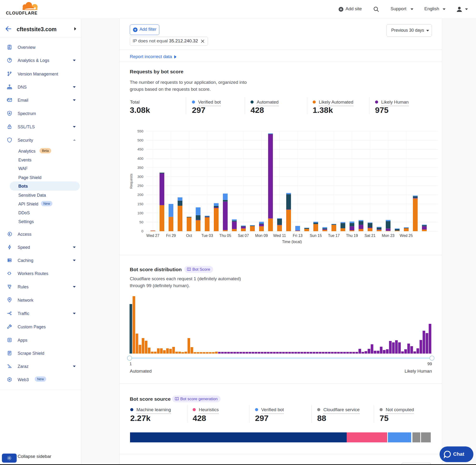 The image size is (476, 465). I want to click on svg-text: 500, so click(140, 140).